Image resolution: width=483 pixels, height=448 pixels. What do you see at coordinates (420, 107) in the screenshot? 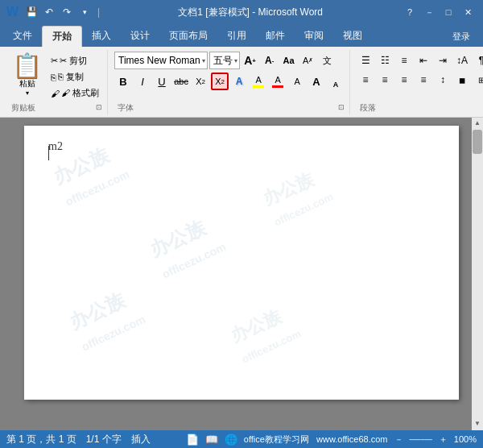
I see `paragraph-bottom: 段落 ⊡` at bounding box center [420, 107].